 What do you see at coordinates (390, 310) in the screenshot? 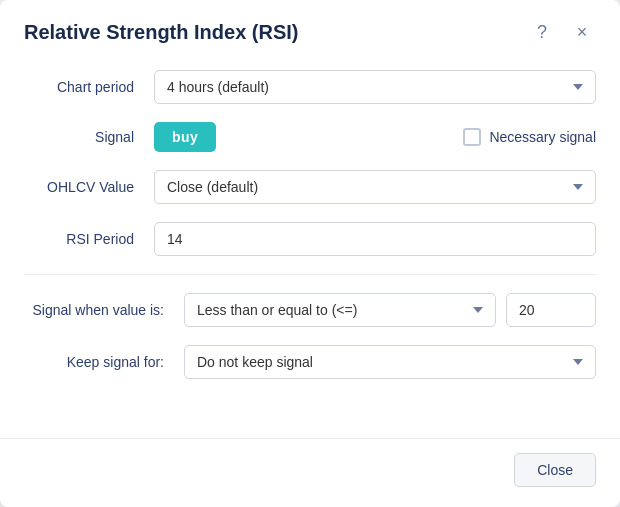
I see `signal-when-controls: Less than or equal to (<=)` at bounding box center [390, 310].